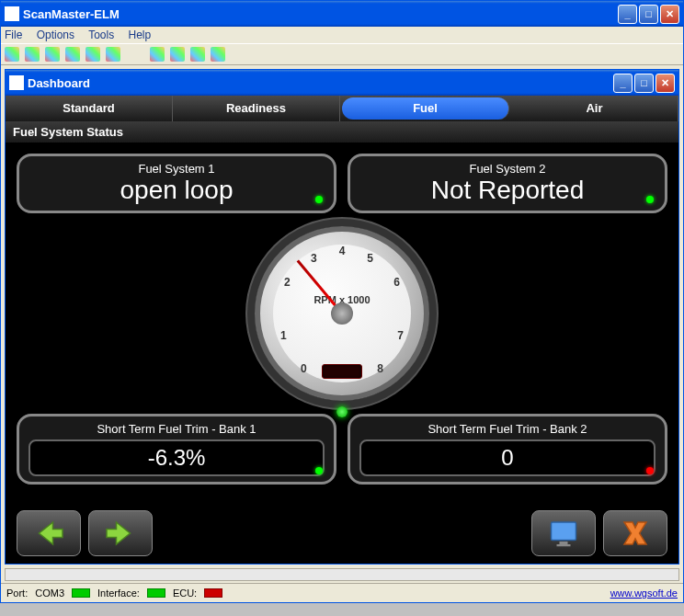  Describe the element at coordinates (303, 369) in the screenshot. I see `gauge-tick: 0` at that location.